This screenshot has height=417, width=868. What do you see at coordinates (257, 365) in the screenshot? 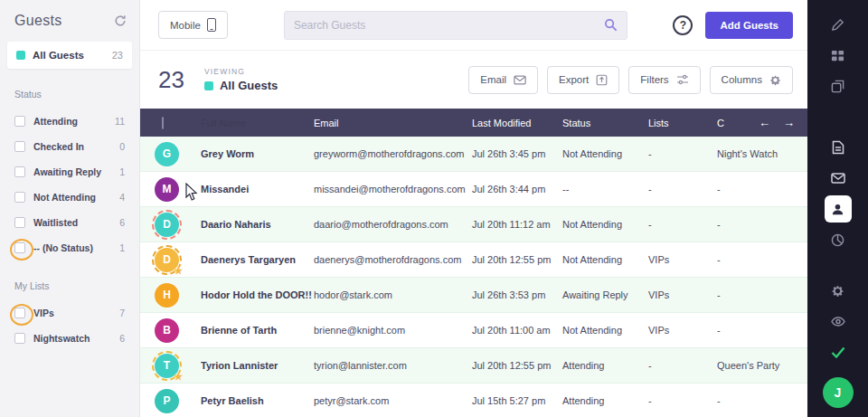
I see `guest-name: Tyrion Lannister` at bounding box center [257, 365].